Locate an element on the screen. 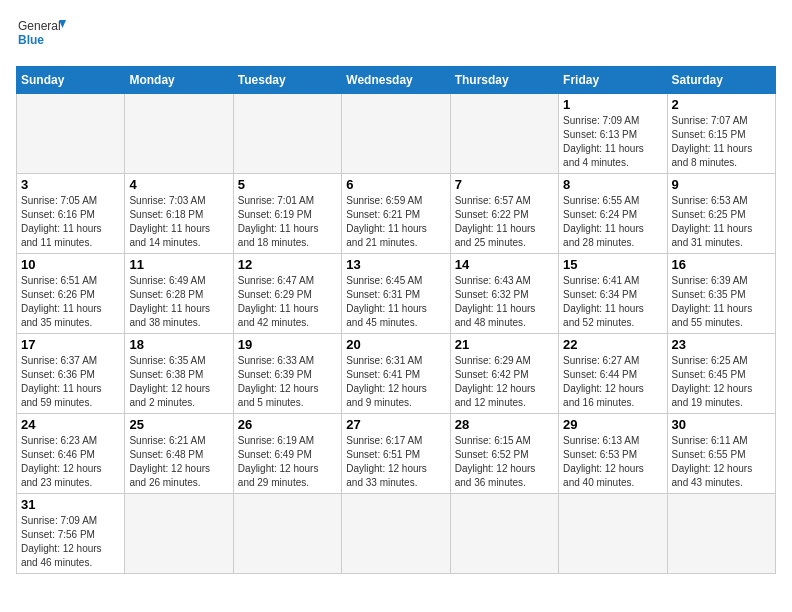  day-number: 28 is located at coordinates (504, 424).